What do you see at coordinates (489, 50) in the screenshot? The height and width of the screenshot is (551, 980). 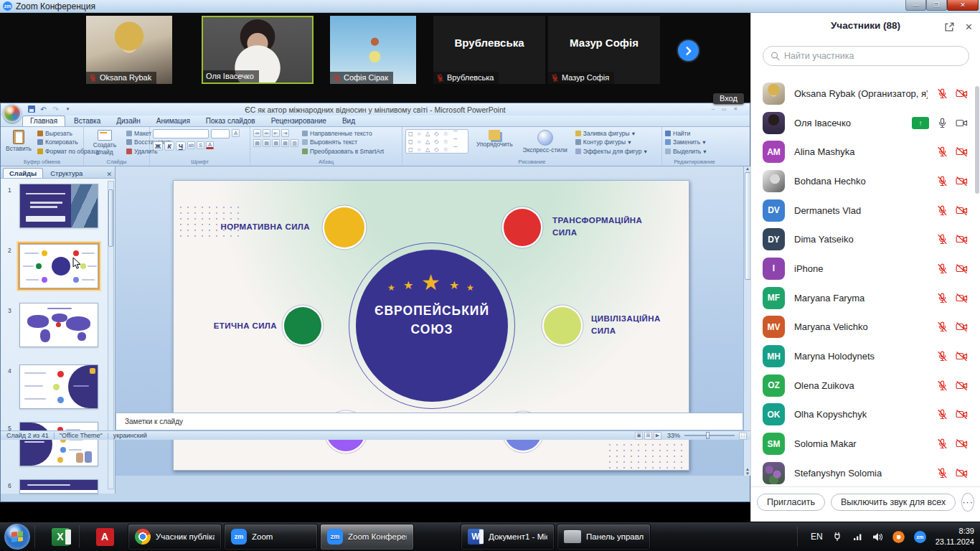 I see `video-tile-vrublevska: Врублевська Врублевська` at bounding box center [489, 50].